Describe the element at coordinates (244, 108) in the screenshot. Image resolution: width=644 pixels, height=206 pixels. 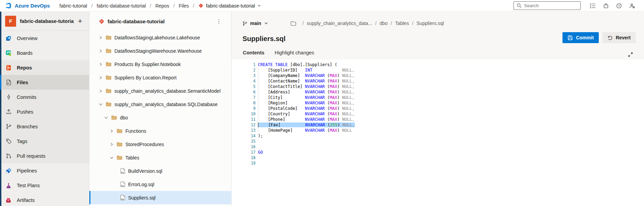
I see `line-number: 9` at that location.